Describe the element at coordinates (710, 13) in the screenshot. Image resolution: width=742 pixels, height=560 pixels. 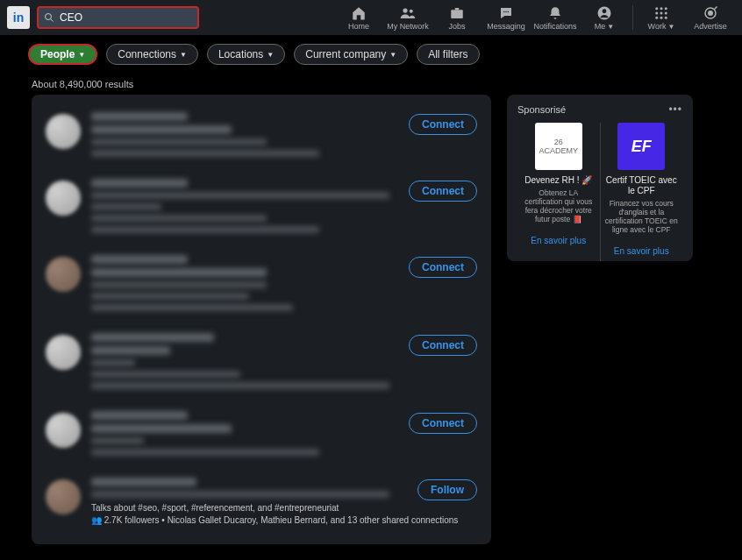
I see `target-icon` at that location.